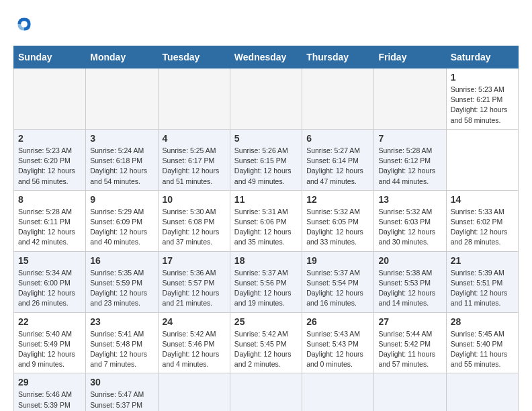 The width and height of the screenshot is (532, 411). Describe the element at coordinates (193, 220) in the screenshot. I see `day-cell-10: 10Sunrise: 5:30 AMSunset: 6:08 PMDayligh…` at that location.